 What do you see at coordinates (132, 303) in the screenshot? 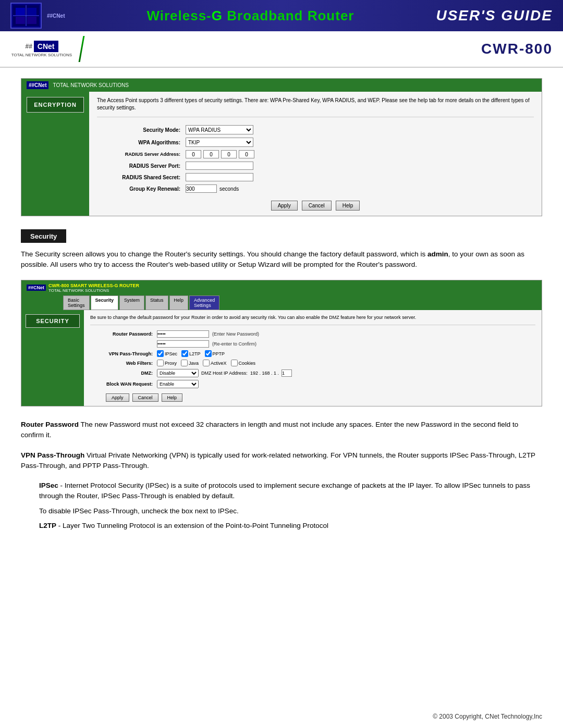
I see `tab-system: System` at bounding box center [132, 303].